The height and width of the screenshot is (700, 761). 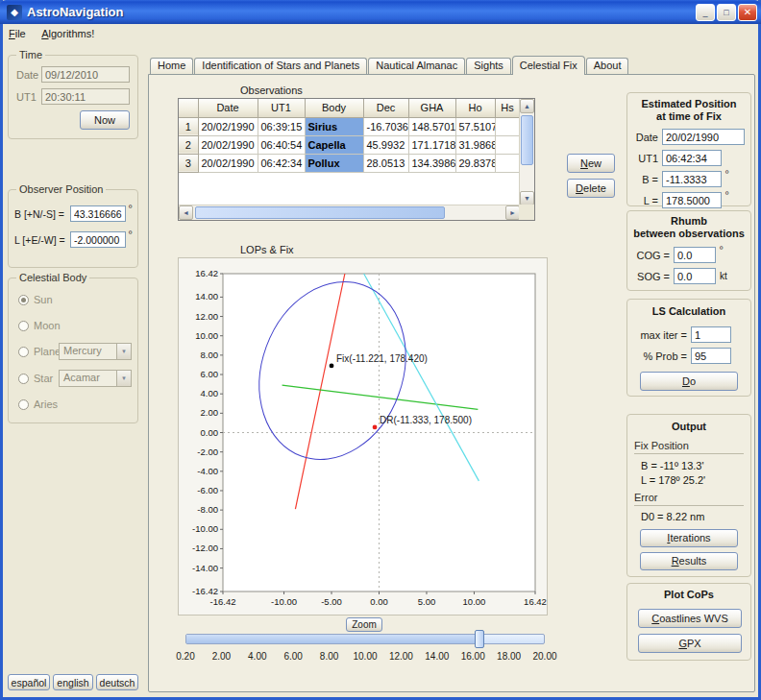 What do you see at coordinates (117, 682) in the screenshot?
I see `language-german-button: deutsch` at bounding box center [117, 682].